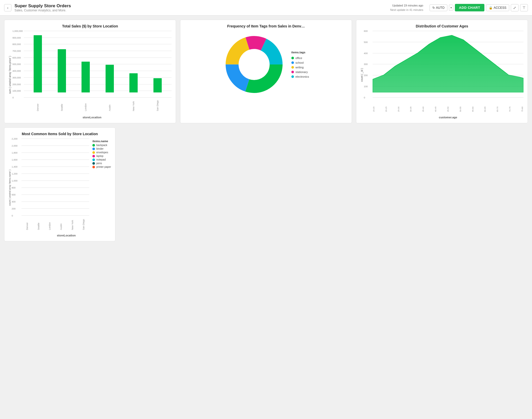 The width and height of the screenshot is (532, 419). Describe the element at coordinates (438, 8) in the screenshot. I see `auto-refresh-button: ↻ AUTO` at that location.